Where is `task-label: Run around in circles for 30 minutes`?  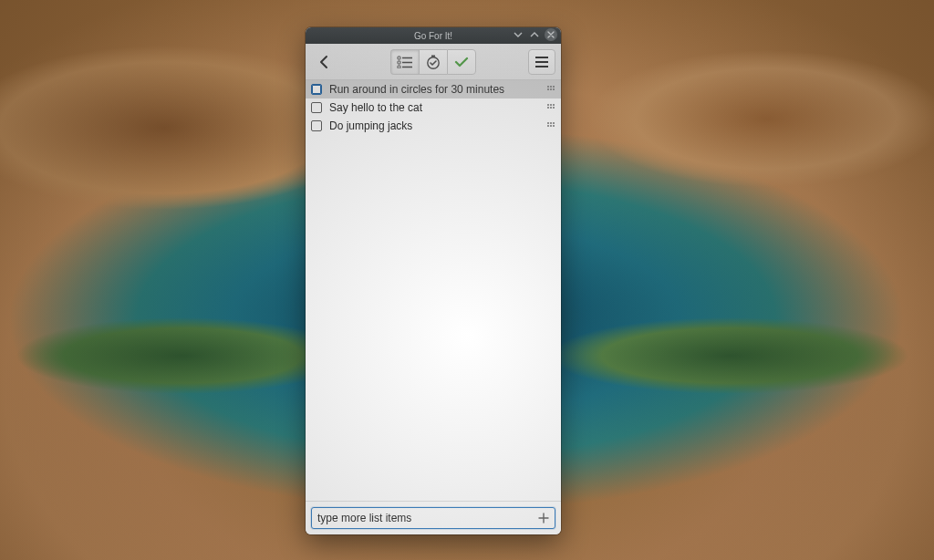 task-label: Run around in circles for 30 minutes is located at coordinates (434, 89).